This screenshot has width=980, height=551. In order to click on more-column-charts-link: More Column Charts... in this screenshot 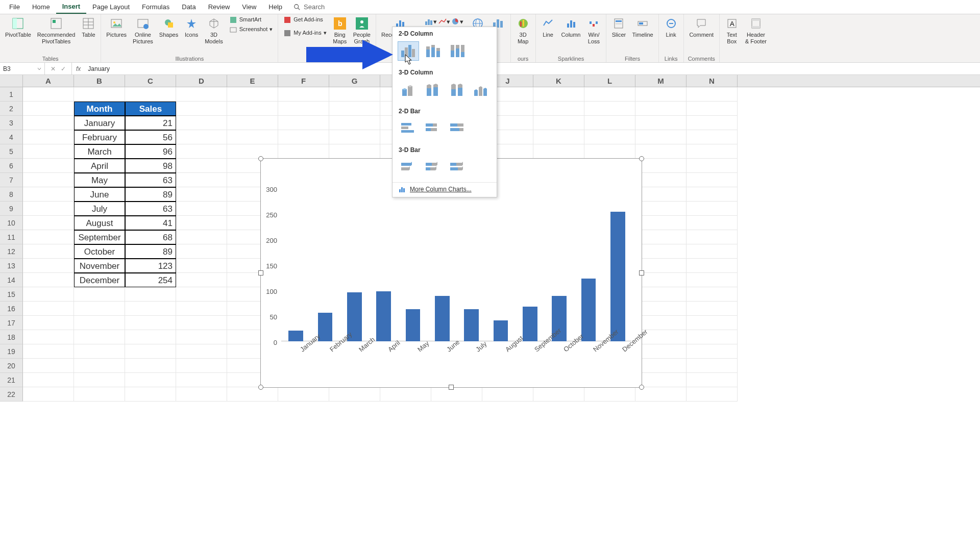, I will do `click(445, 189)`.